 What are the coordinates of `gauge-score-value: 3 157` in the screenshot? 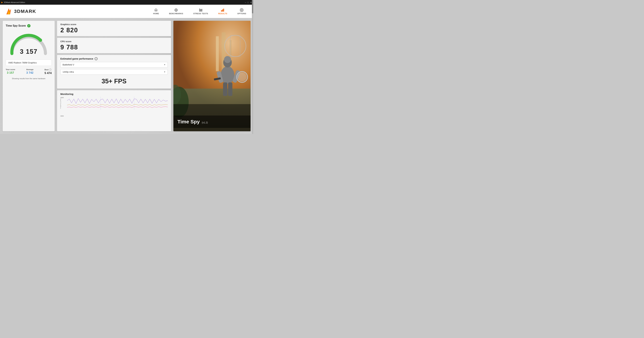 It's located at (28, 51).